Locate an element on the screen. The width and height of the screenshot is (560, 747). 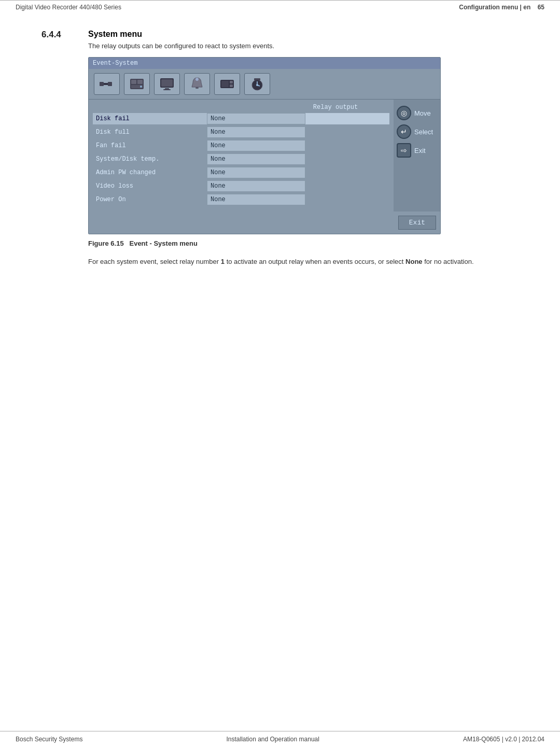
event-row-value-0: None is located at coordinates (256, 119).